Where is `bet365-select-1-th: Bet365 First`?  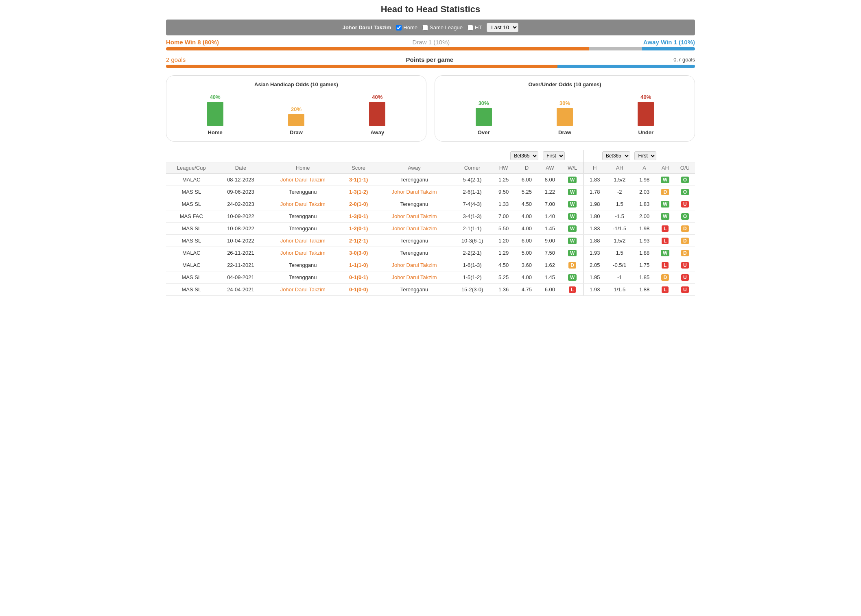
bet365-select-1-th: Bet365 First is located at coordinates (538, 156).